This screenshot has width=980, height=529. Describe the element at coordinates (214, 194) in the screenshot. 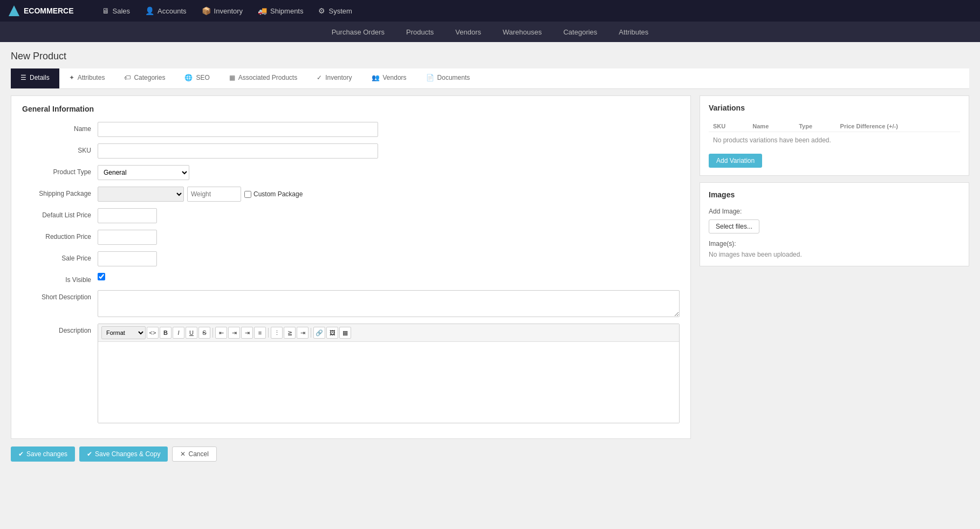

I see `weight-input` at that location.